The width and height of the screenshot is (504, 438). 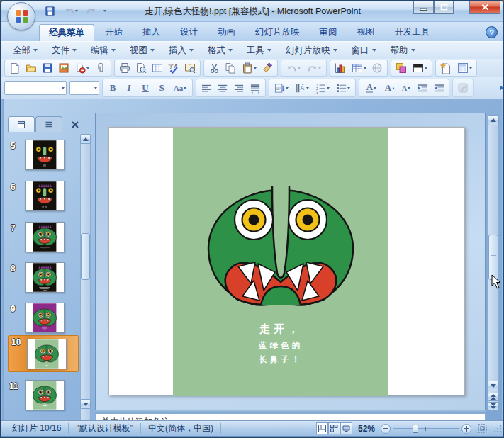 I want to click on menu-insert: 插入, so click(x=181, y=51).